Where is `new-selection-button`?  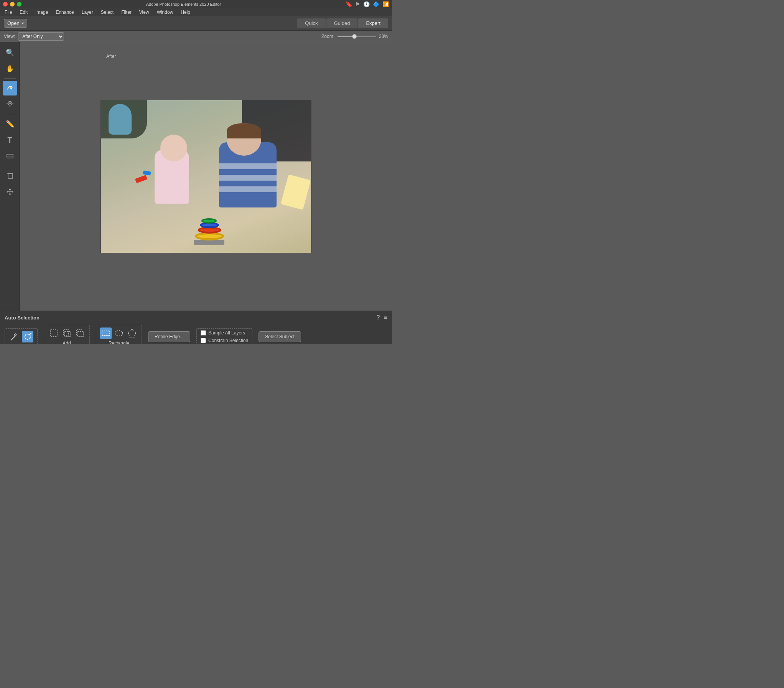
new-selection-button is located at coordinates (54, 333).